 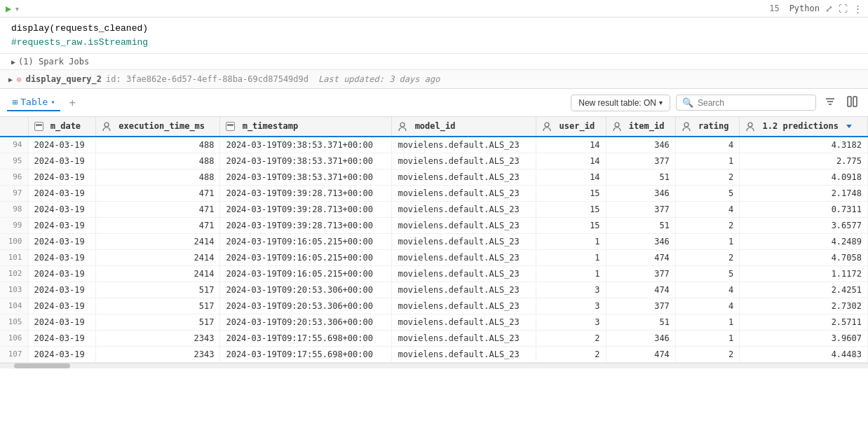 What do you see at coordinates (107, 127) in the screenshot?
I see `person-icon` at bounding box center [107, 127].